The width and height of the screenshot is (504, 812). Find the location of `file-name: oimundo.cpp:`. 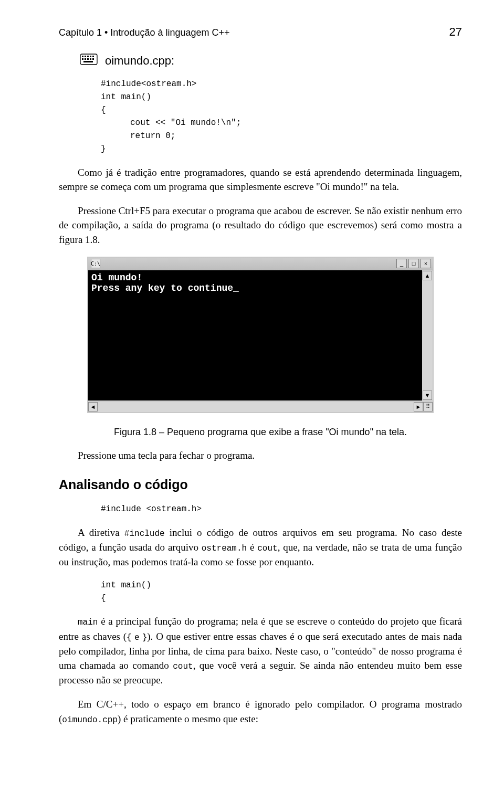

file-name: oimundo.cpp: is located at coordinates (140, 61).